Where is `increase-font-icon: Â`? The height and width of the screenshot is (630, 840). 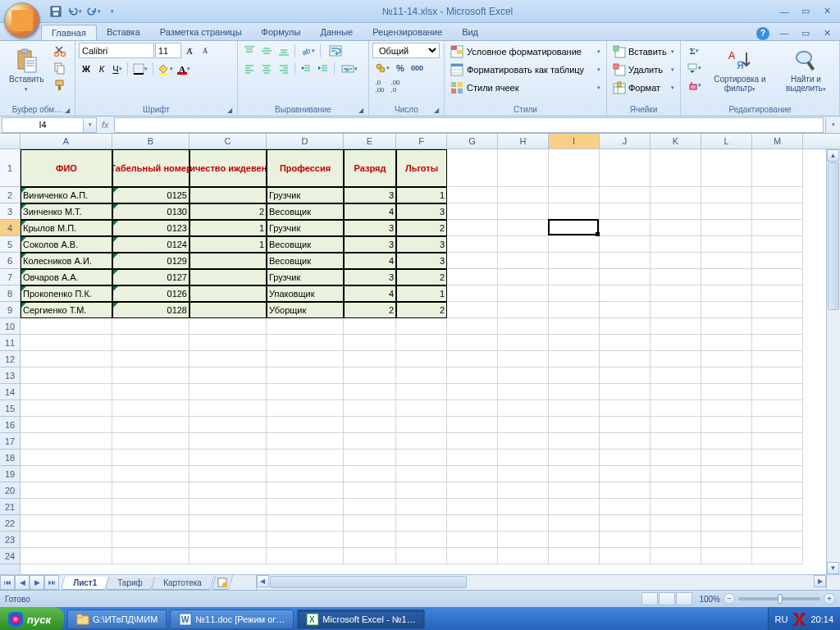 increase-font-icon: Â is located at coordinates (189, 51).